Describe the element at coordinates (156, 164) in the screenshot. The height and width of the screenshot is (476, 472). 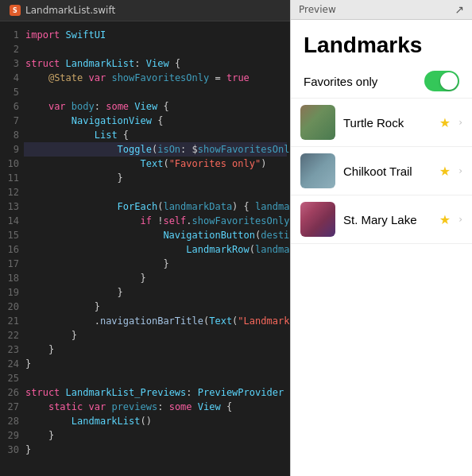
I see `code-line: Text("Favorites only")` at that location.